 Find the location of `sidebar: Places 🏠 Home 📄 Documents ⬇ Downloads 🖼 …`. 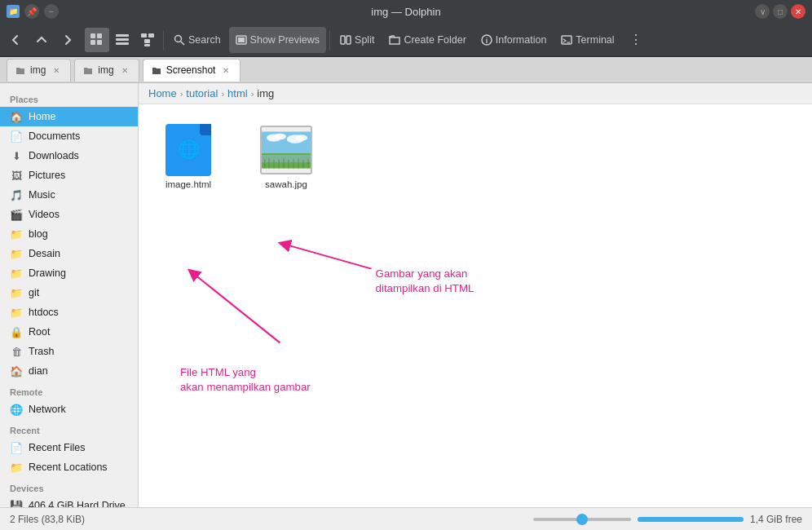

sidebar: Places 🏠 Home 📄 Documents ⬇ Downloads 🖼 … is located at coordinates (69, 295).